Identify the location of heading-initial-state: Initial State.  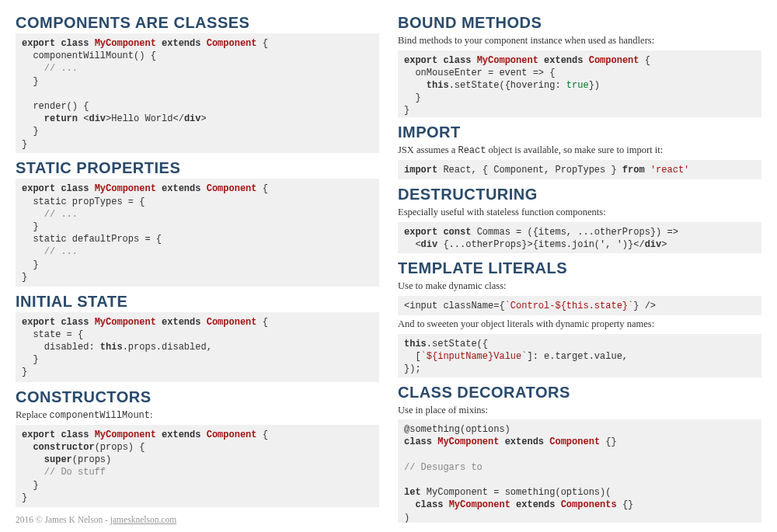
(197, 301).